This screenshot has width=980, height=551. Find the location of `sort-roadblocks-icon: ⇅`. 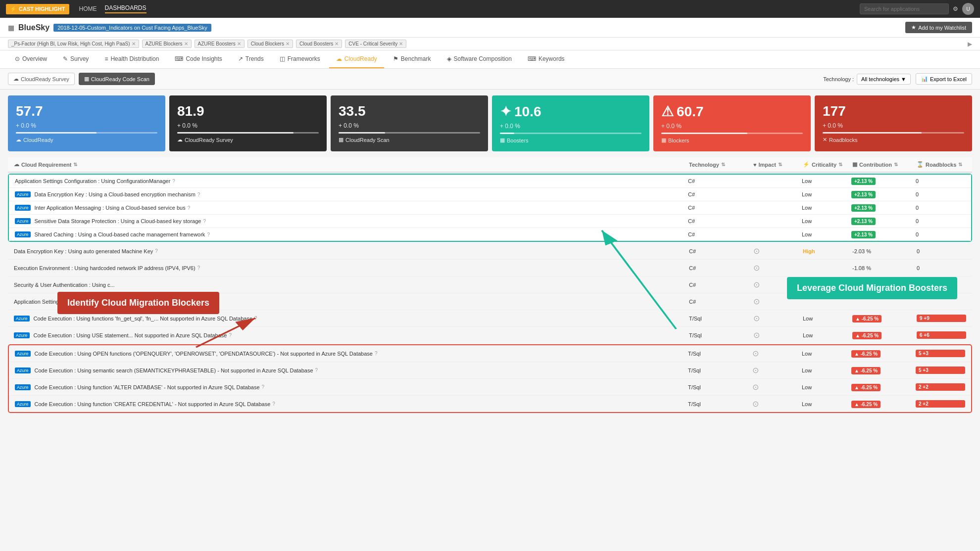

sort-roadblocks-icon: ⇅ is located at coordinates (960, 164).